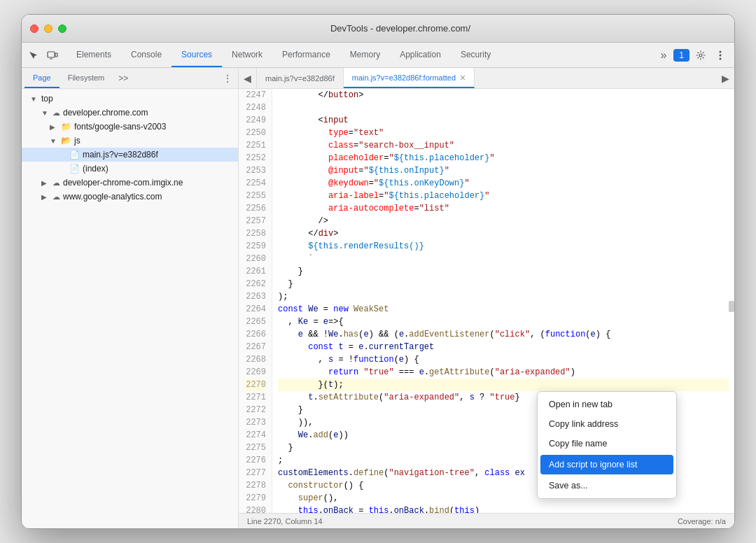 The width and height of the screenshot is (756, 543). What do you see at coordinates (307, 55) in the screenshot?
I see `tab-performance: Performance` at bounding box center [307, 55].